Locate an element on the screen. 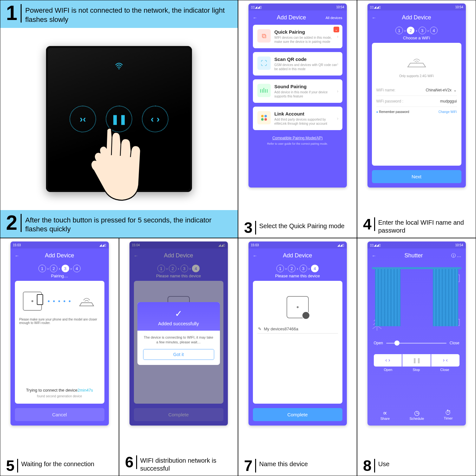 This screenshot has height=476, width=476. quick-pairing-card: ⌄ ⧉ Quick Pairing WIFI devices can be ad… is located at coordinates (298, 36).